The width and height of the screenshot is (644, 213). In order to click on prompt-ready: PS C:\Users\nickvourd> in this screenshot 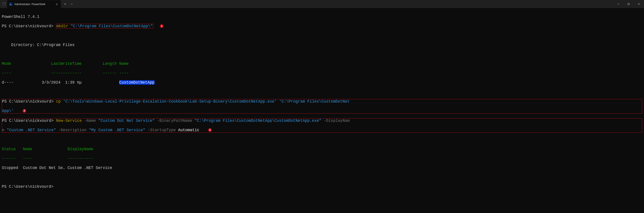, I will do `click(322, 187)`.